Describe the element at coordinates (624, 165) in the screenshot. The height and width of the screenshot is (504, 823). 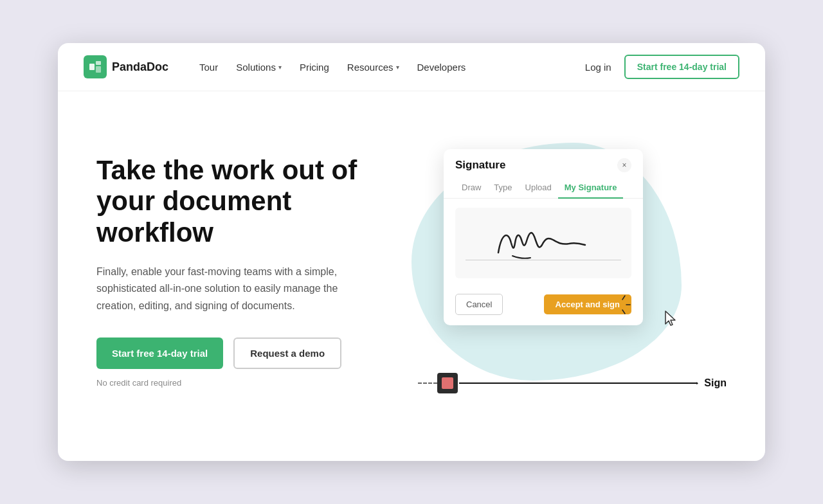
I see `modal-close-button: ×` at that location.